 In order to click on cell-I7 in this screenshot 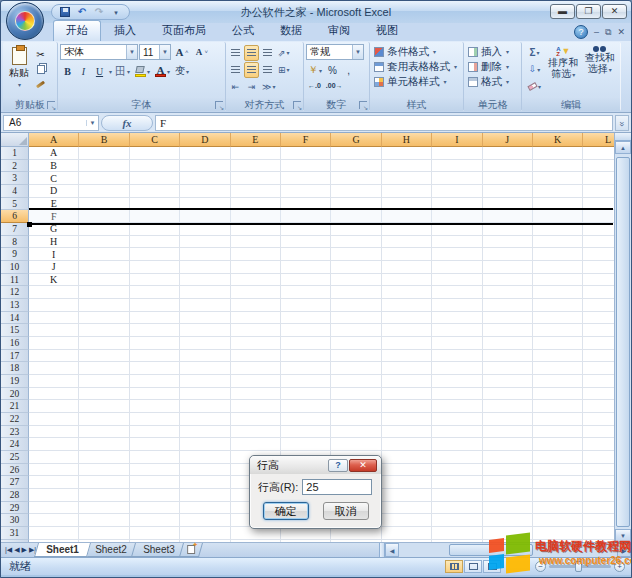, I will do `click(457, 230)`.